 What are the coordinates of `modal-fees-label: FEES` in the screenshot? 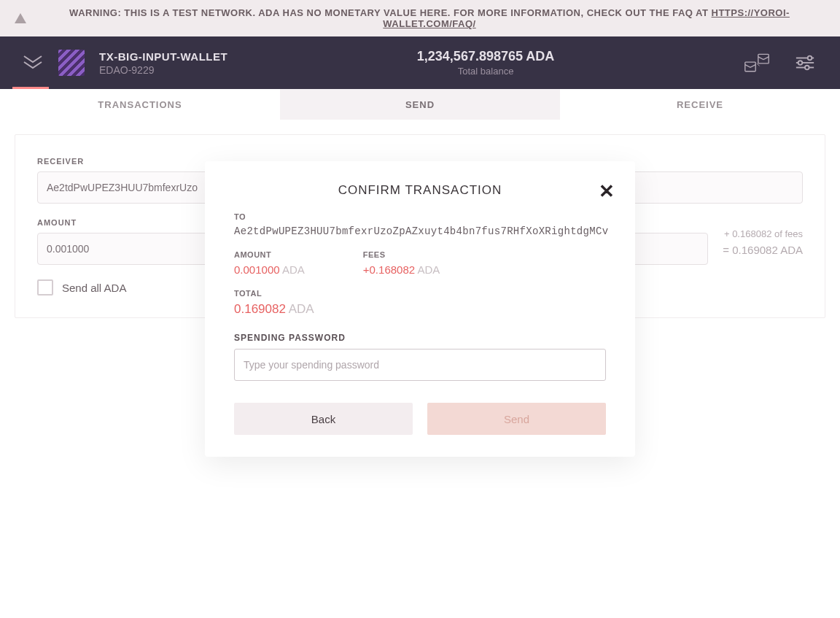 It's located at (402, 255).